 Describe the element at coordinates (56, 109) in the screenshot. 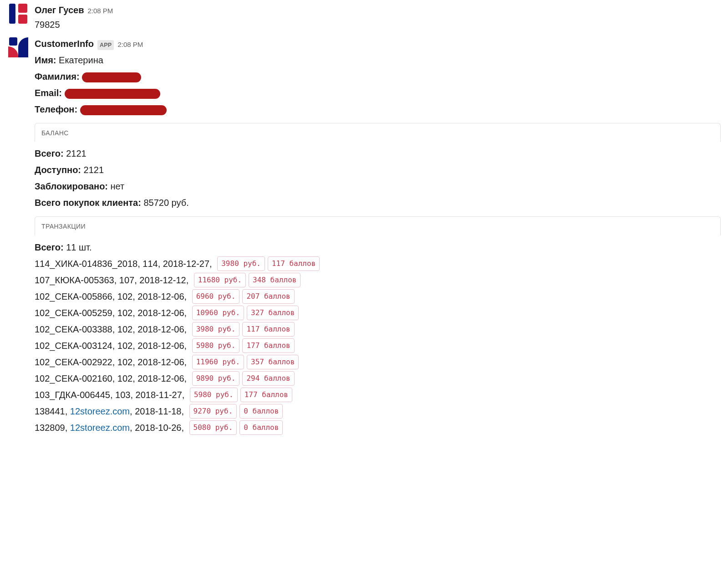

I see `field-label: Телефон:` at that location.